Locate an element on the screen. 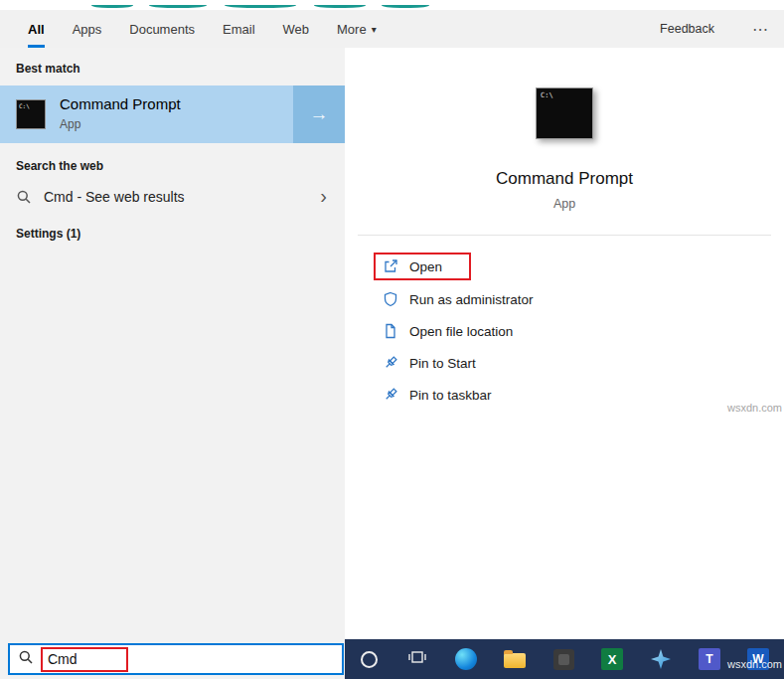 The width and height of the screenshot is (784, 679). command-prompt-icon: C:\ is located at coordinates (31, 114).